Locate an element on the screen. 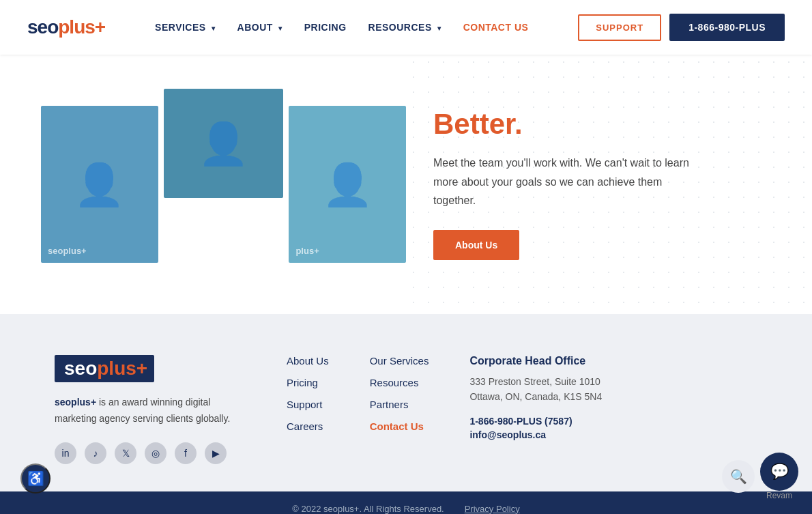 This screenshot has height=514, width=812. text-content: Better. Meet the team you'll work with. … is located at coordinates (602, 184).